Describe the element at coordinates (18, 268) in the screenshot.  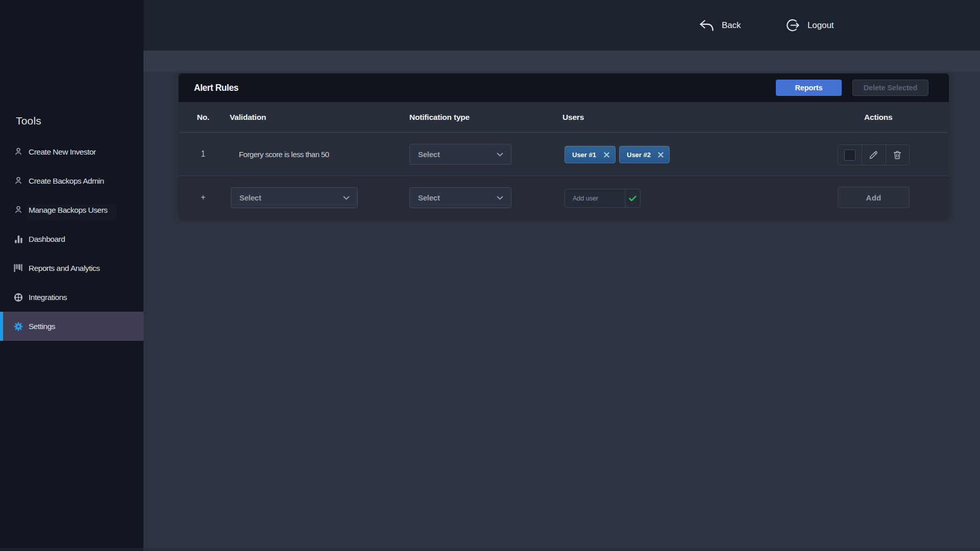
I see `report-bars-icon` at that location.